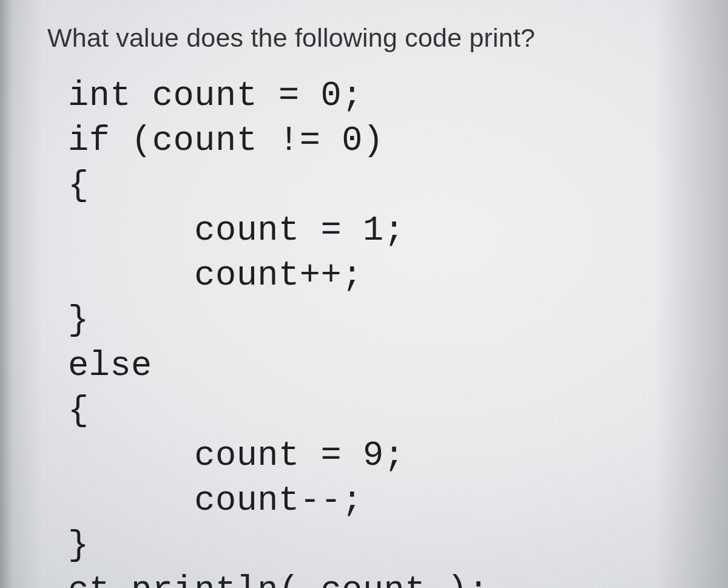  What do you see at coordinates (278, 580) in the screenshot?
I see `code-line-12: ct.println( count );` at bounding box center [278, 580].